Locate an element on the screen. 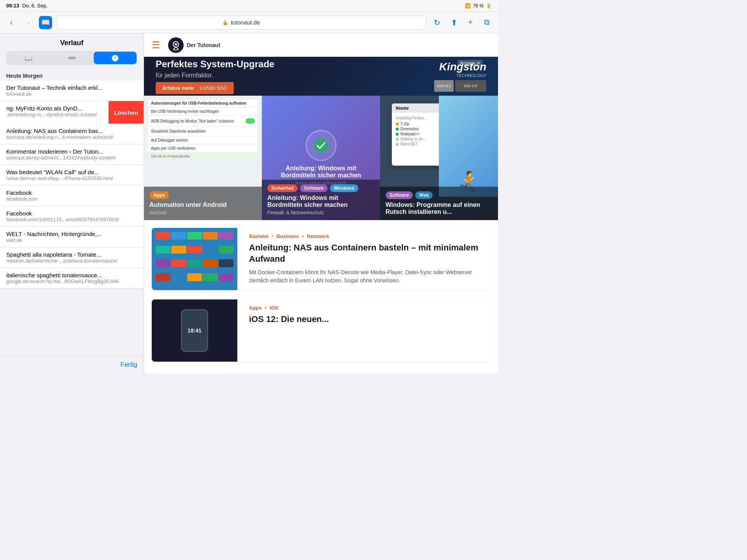 This screenshot has height=560, width=747. history-items: Der Tutonaut – Technik einfach erkl... t… is located at coordinates (72, 218).